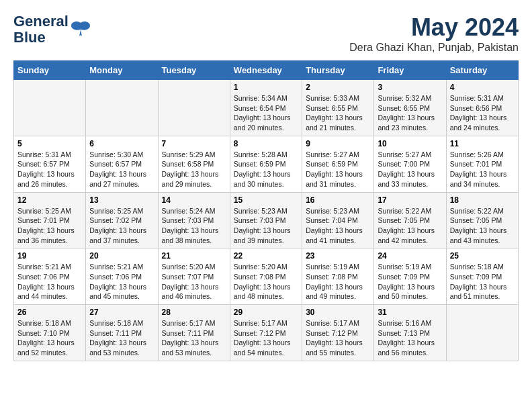 This screenshot has height=411, width=532. What do you see at coordinates (122, 71) in the screenshot?
I see `day-header-monday: Monday` at bounding box center [122, 71].